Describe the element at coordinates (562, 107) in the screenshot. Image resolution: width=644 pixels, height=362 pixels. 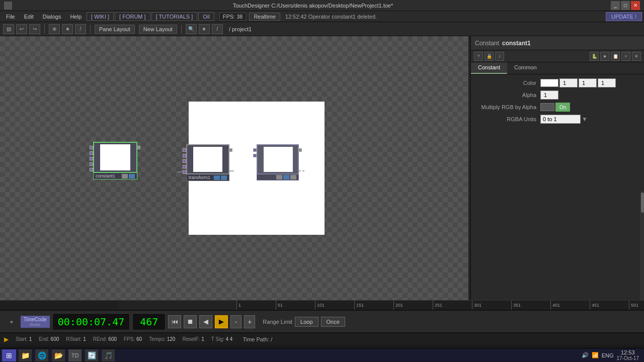
I see `param-multiply-toggle-on: On` at that location.